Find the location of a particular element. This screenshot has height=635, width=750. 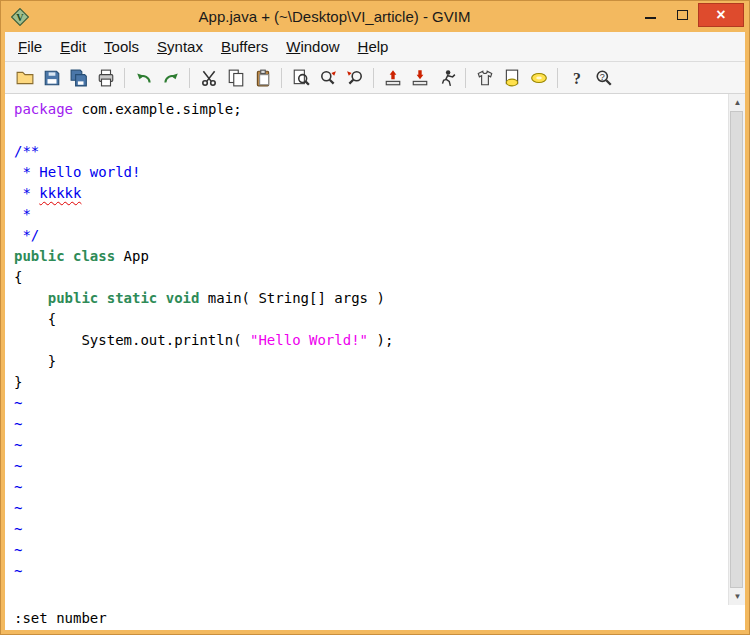

scroll-up-button: ▲ is located at coordinates (737, 102).